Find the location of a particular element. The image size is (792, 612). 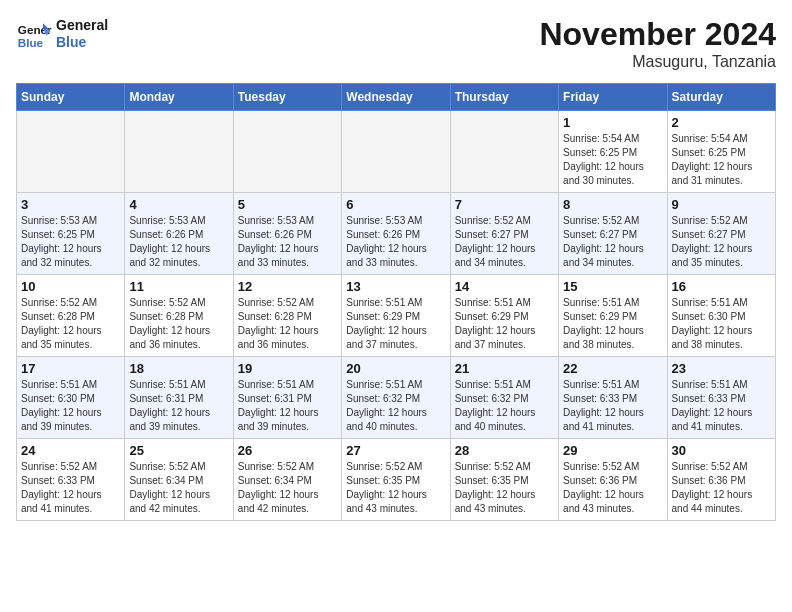

day-number: 9 is located at coordinates (722, 204).